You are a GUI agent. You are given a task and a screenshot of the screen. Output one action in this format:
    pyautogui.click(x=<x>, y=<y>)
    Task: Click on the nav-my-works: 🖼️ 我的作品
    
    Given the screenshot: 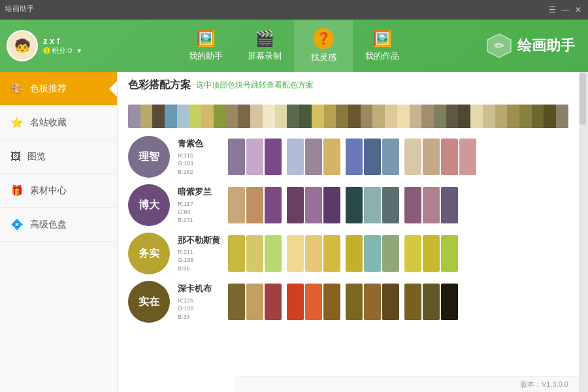 What is the action you would take?
    pyautogui.click(x=382, y=46)
    